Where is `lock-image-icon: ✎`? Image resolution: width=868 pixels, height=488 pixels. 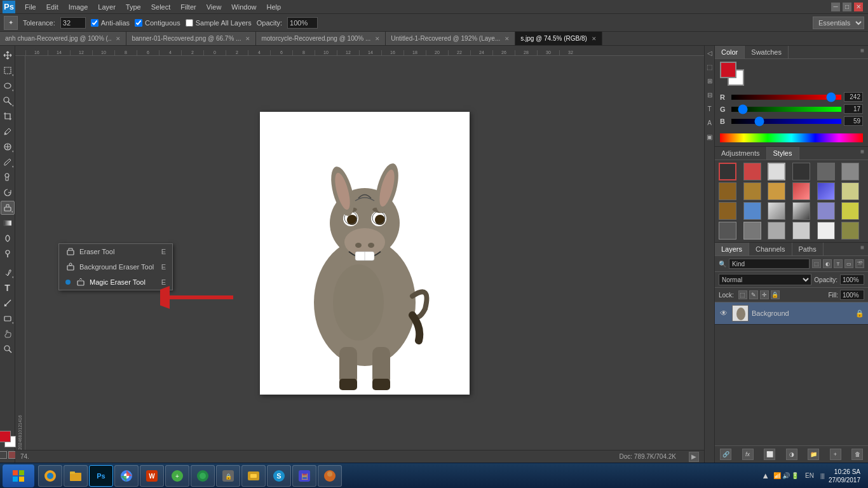
lock-image-icon: ✎ is located at coordinates (754, 295).